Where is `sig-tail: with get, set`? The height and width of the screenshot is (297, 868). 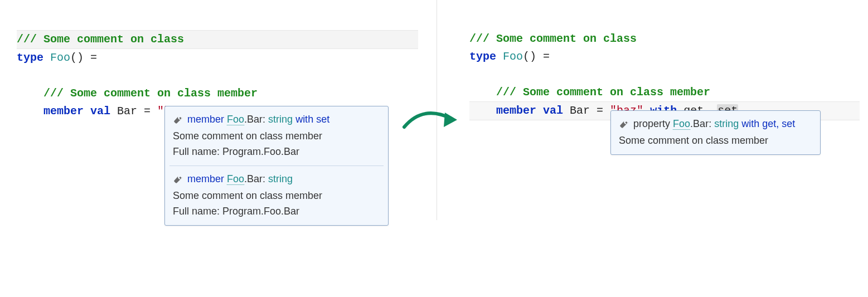
sig-tail: with get, set is located at coordinates (767, 124).